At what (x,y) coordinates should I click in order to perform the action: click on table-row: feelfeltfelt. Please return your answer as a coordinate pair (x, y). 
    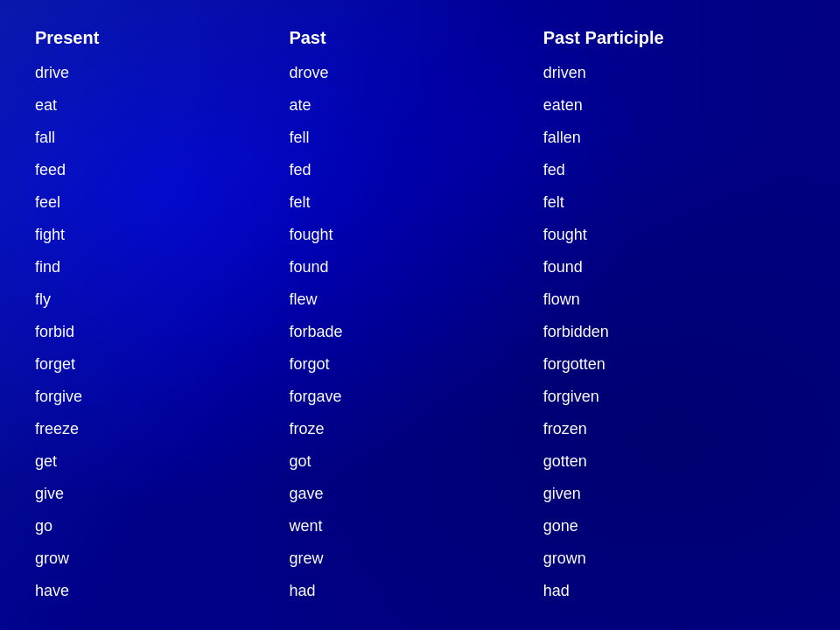
    Looking at the image, I should click on (420, 203).